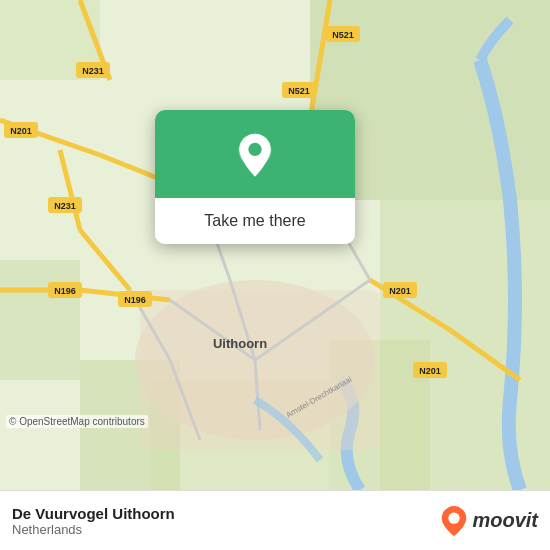 This screenshot has width=550, height=550. I want to click on moovit-pin-icon, so click(454, 521).